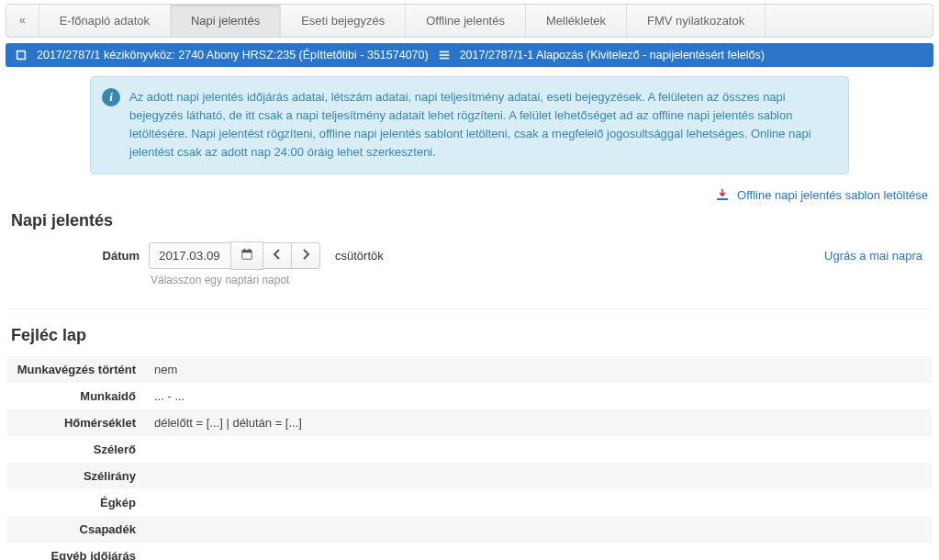  Describe the element at coordinates (23, 20) in the screenshot. I see `collapse-tab: «` at that location.